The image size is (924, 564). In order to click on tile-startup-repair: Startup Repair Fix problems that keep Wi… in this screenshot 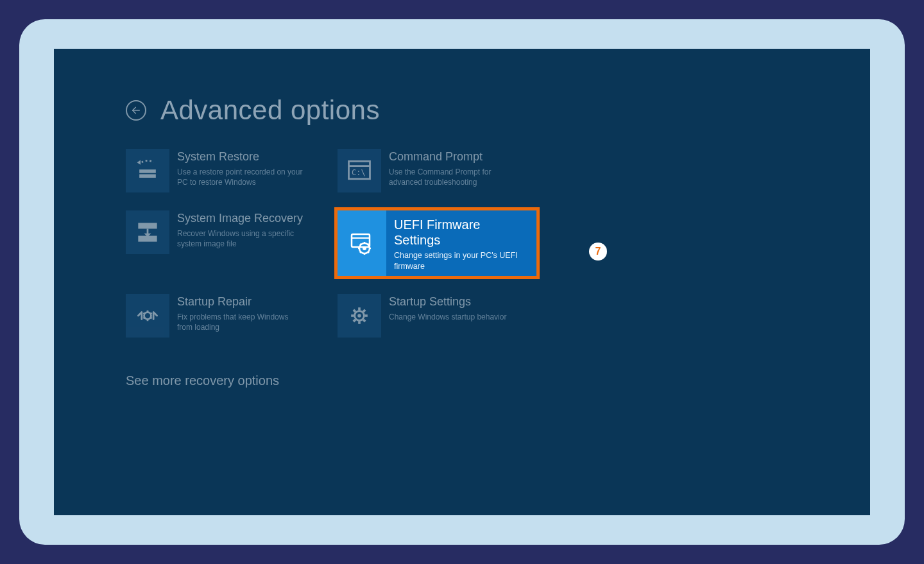, I will do `click(222, 316)`.